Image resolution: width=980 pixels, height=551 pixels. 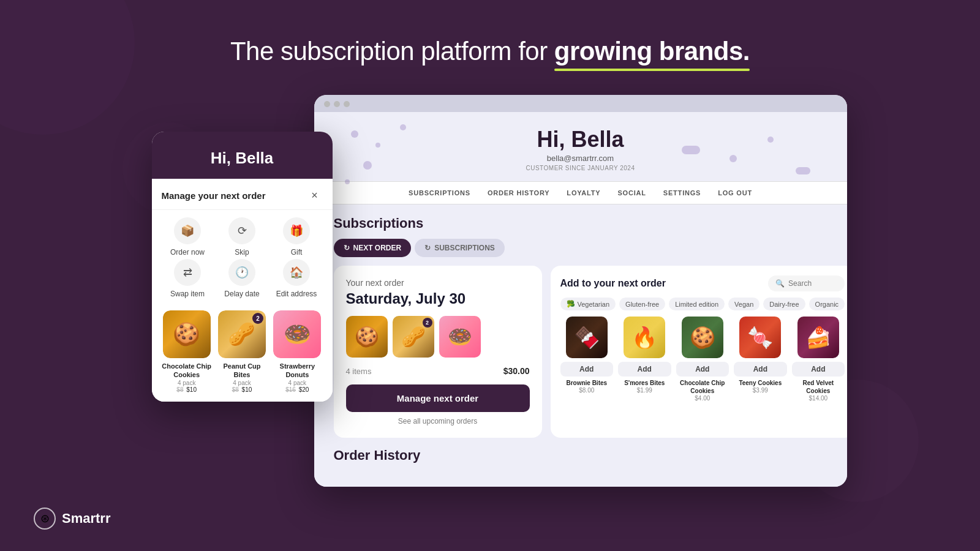 What do you see at coordinates (297, 351) in the screenshot?
I see `mobile-product-3: 🍩 Strawberry Donuts 4 pack $16 $20` at bounding box center [297, 351].